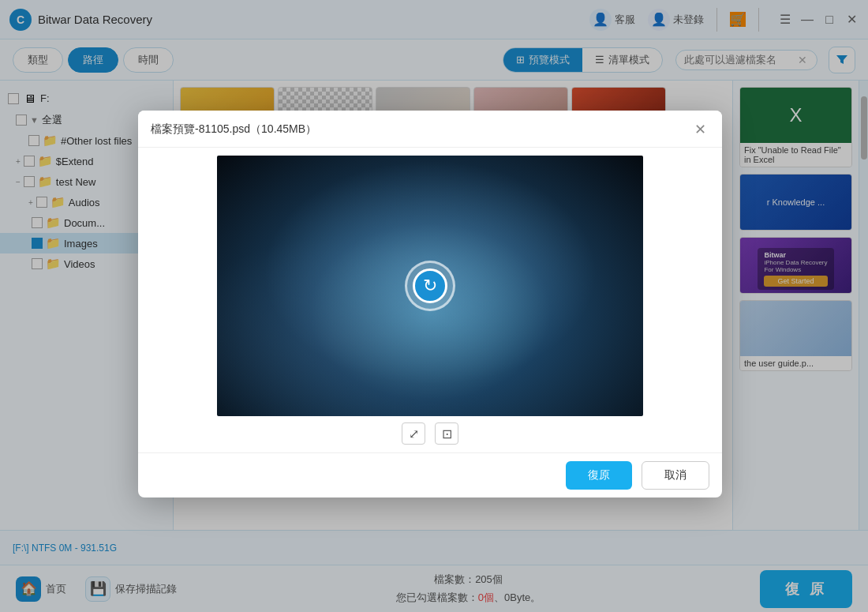  Describe the element at coordinates (234, 130) in the screenshot. I see `modal-title: 檔案預覽-81105.psd（10.45MB）` at that location.